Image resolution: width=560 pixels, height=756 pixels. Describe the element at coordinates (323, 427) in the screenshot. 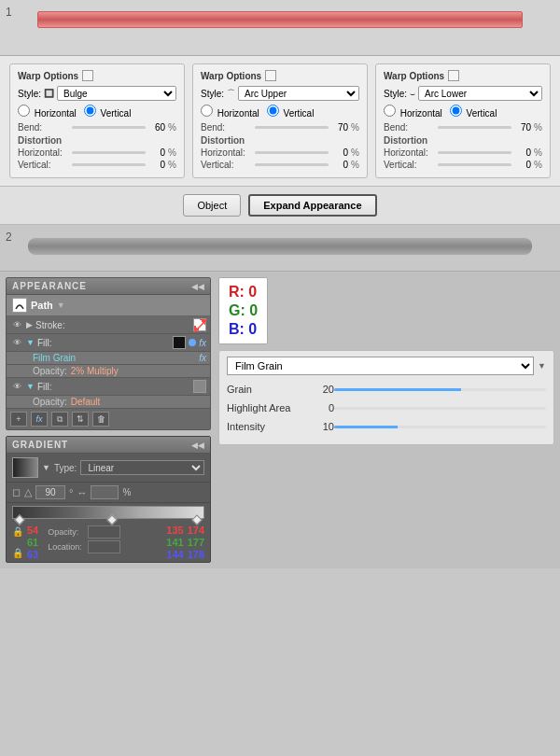

I see `intensity-value: 10` at that location.